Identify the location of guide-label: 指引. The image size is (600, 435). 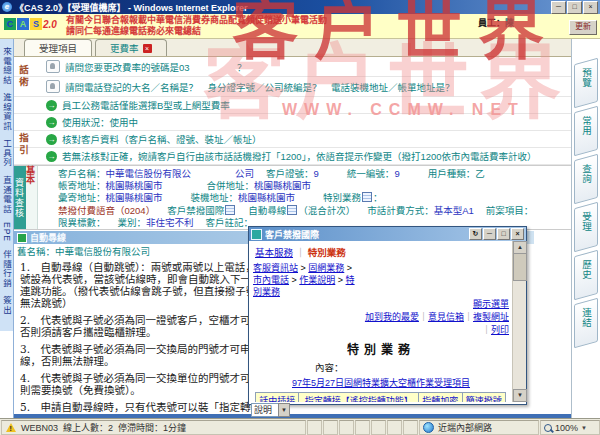
(23, 144).